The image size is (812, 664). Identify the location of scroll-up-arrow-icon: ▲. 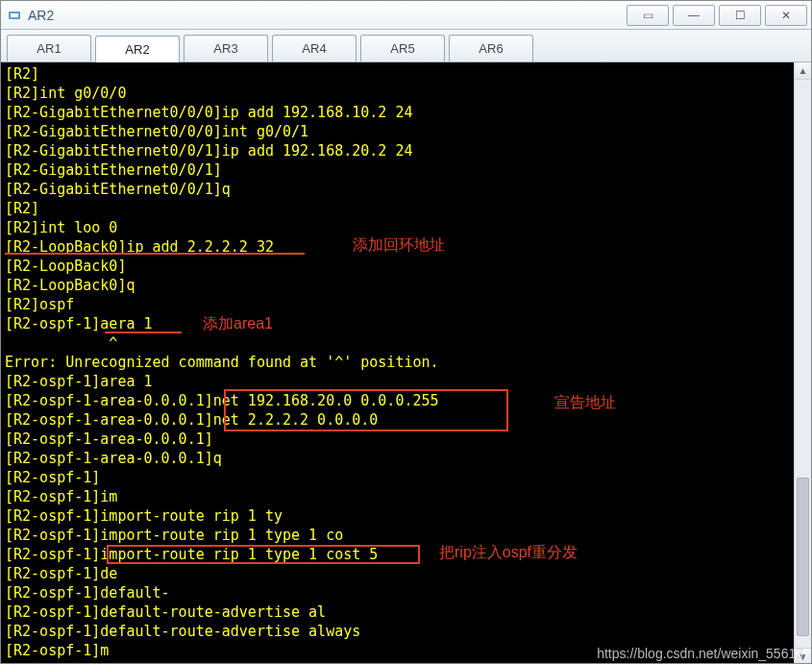
(803, 71).